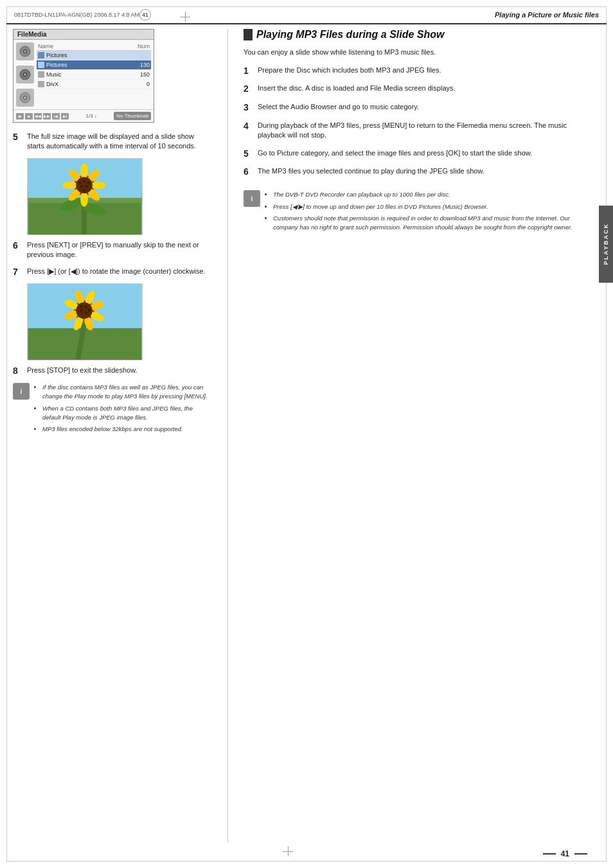 This screenshot has width=613, height=868. What do you see at coordinates (248, 35) in the screenshot?
I see `title-bar-icon` at bounding box center [248, 35].